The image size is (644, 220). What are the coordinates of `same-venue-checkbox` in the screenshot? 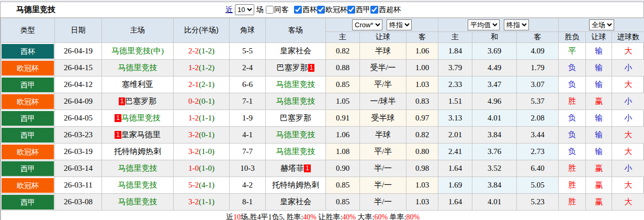 It's located at (270, 9).